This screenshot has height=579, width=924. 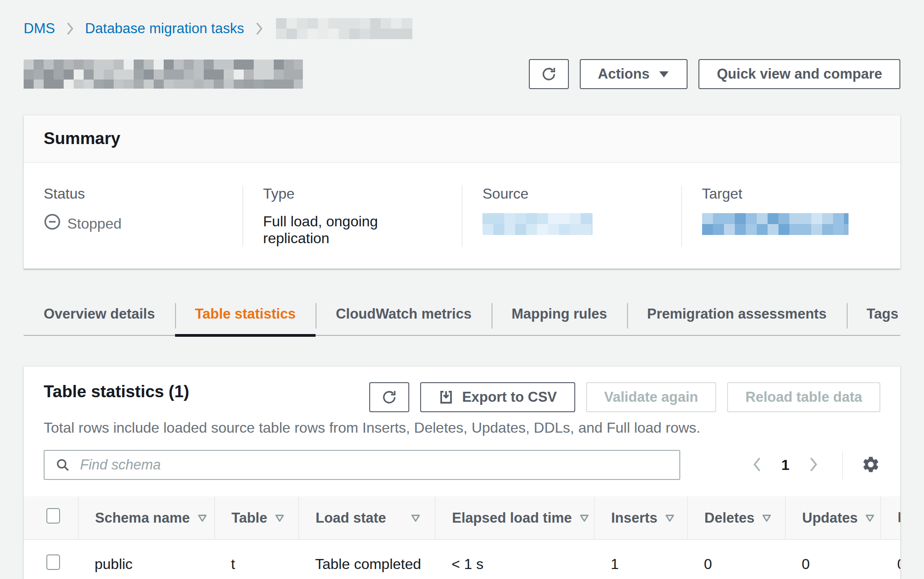 I want to click on summary-field-type: Type Full load, ongoing replication, so click(x=352, y=216).